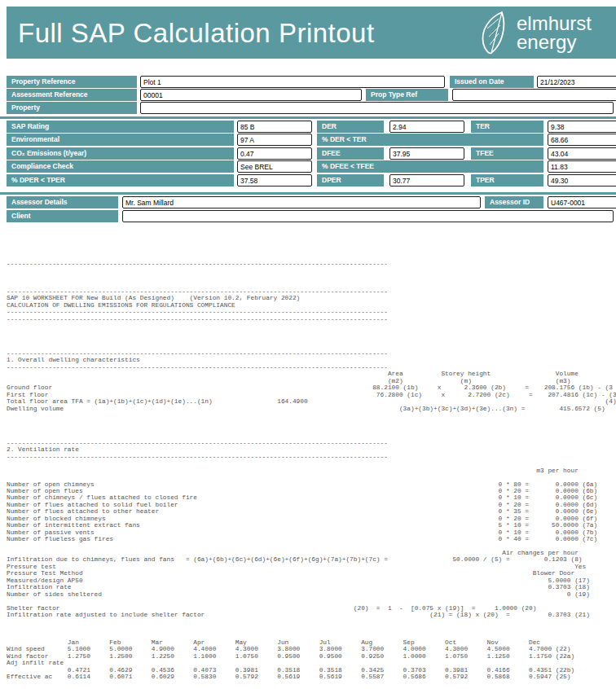 This screenshot has width=616, height=689. Describe the element at coordinates (311, 33) in the screenshot. I see `header-banner: Full SAP Calculation Printout elmhurst e…` at that location.